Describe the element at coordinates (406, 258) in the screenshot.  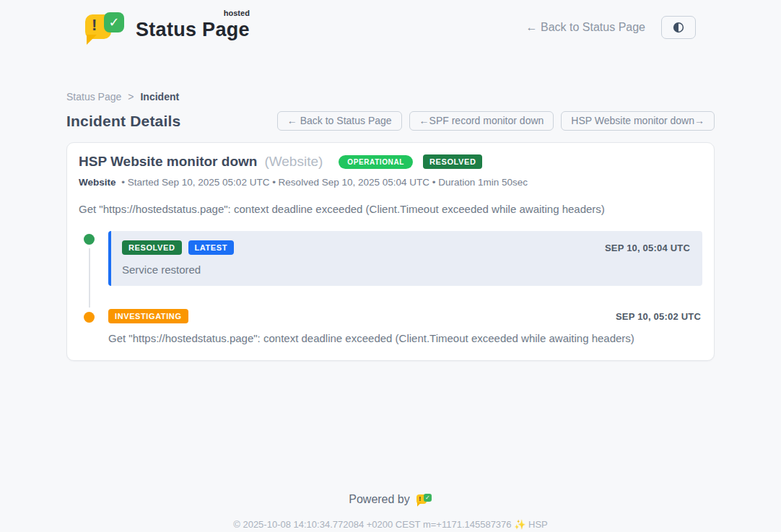
I see `timeline-highlight-box: RESOLVED LATEST SEP 10, 05:04 UTC Servic…` at that location.